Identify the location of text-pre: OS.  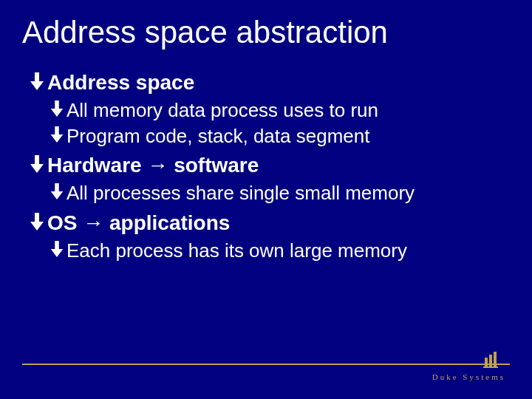
(65, 223).